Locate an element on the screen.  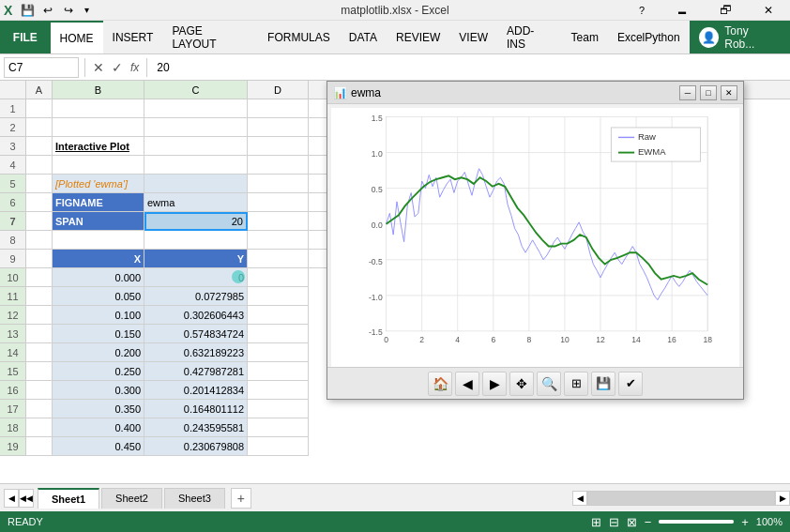
row-num-15: 15 is located at coordinates (13, 372).